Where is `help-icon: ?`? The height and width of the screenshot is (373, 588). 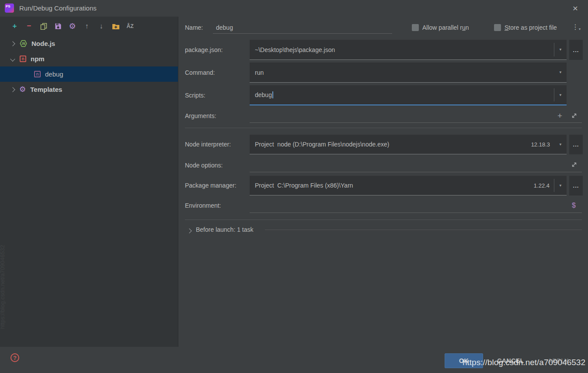
help-icon: ? is located at coordinates (15, 358).